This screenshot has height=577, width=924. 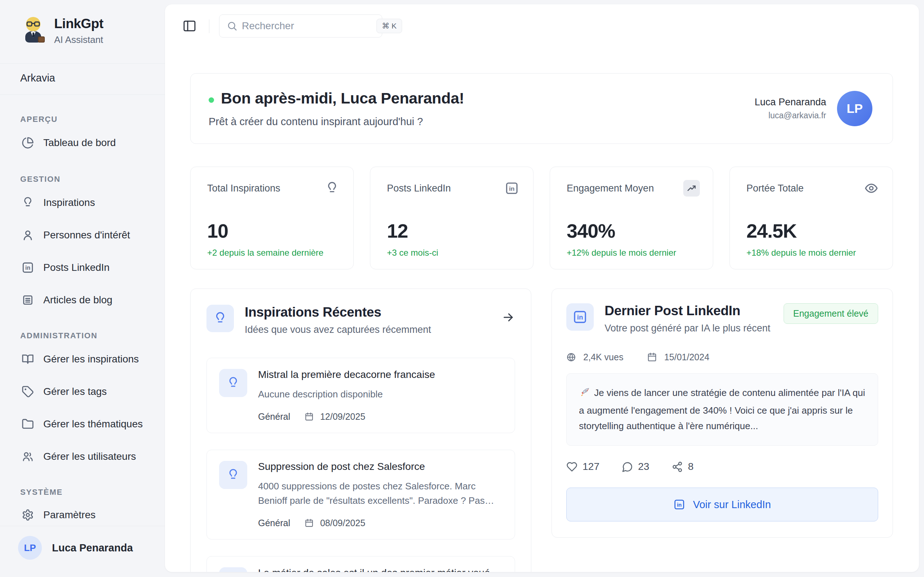 What do you see at coordinates (722, 467) in the screenshot?
I see `engagement-row: 127 23 8` at bounding box center [722, 467].